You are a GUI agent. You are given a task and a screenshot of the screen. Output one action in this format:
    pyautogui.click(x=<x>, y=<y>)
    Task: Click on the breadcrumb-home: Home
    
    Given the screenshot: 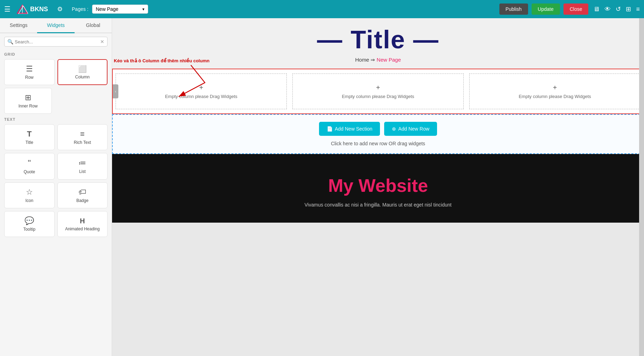 What is the action you would take?
    pyautogui.click(x=362, y=60)
    